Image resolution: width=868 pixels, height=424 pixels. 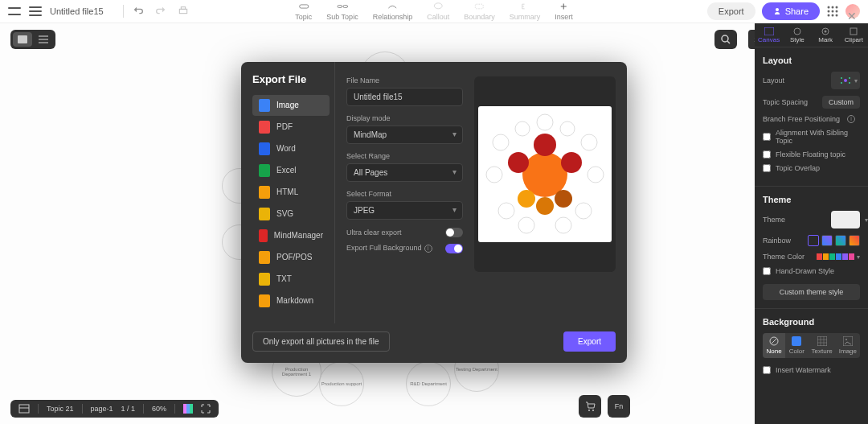 I want to click on ultra-clear-toggle, so click(x=454, y=233).